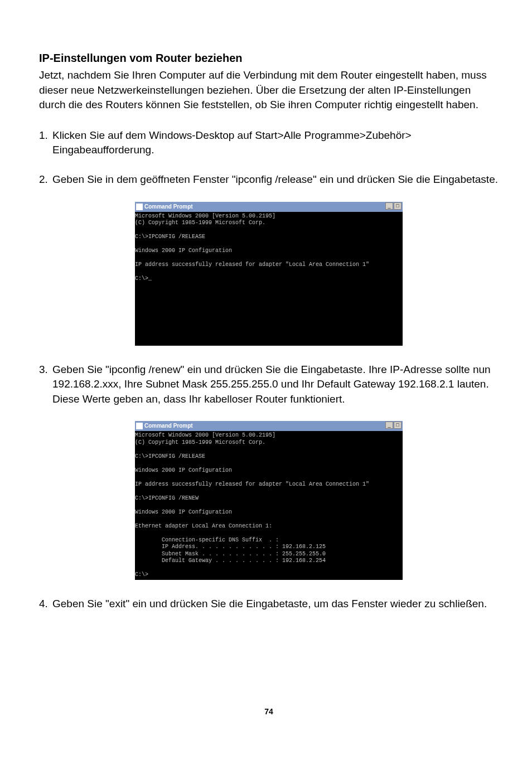  Describe the element at coordinates (275, 604) in the screenshot. I see `step-4-text: Geben Sie "exit" ein und drücken Sie die…` at that location.